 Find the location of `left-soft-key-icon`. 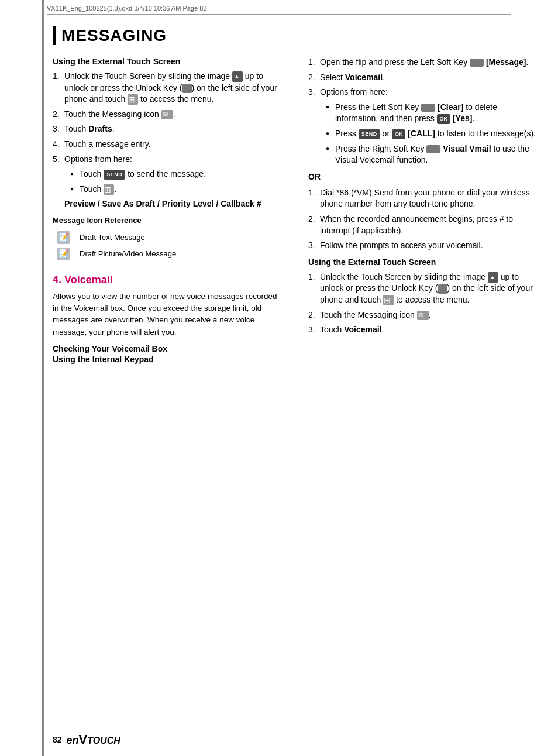

left-soft-key-icon is located at coordinates (477, 63).